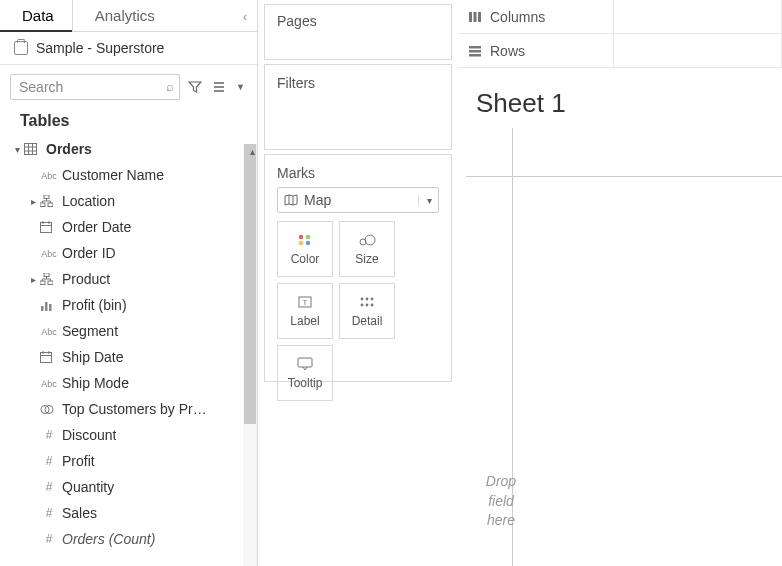  I want to click on search-icon: ⌕, so click(170, 86).